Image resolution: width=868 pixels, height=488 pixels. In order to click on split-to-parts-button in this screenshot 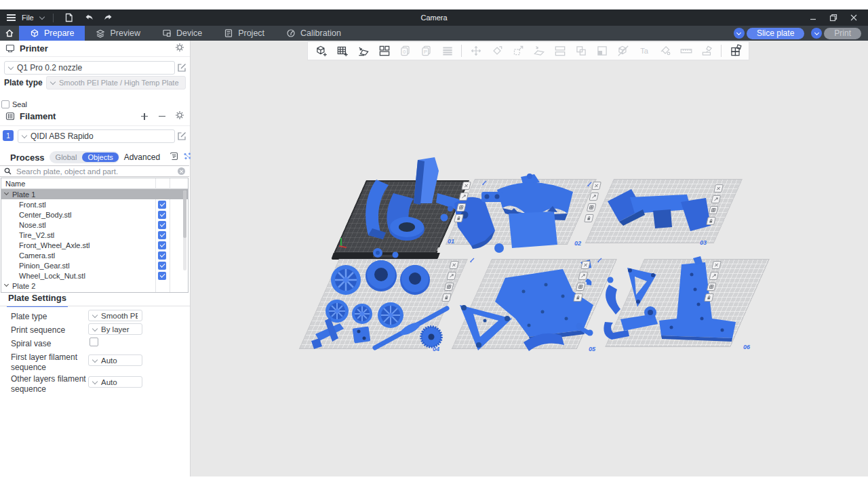, I will do `click(580, 51)`.